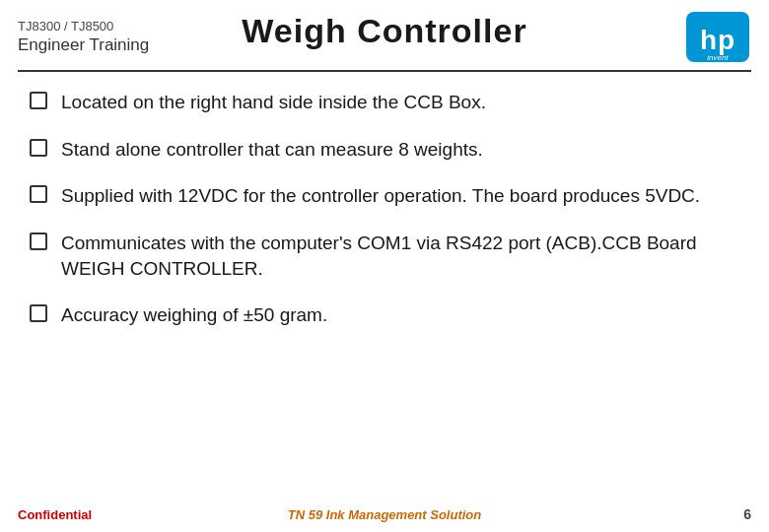 This screenshot has width=769, height=532. Describe the element at coordinates (718, 37) in the screenshot. I see `hp-logo-icon: hp invent` at that location.